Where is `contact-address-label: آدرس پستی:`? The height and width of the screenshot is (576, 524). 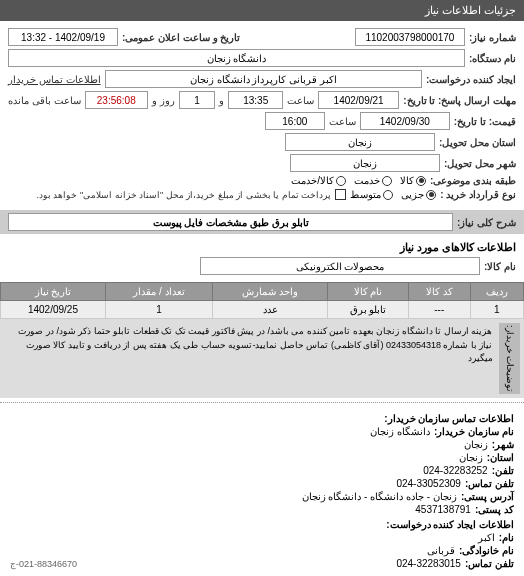
contact-address-label: آدرس پستی: is located at coordinates (488, 496).